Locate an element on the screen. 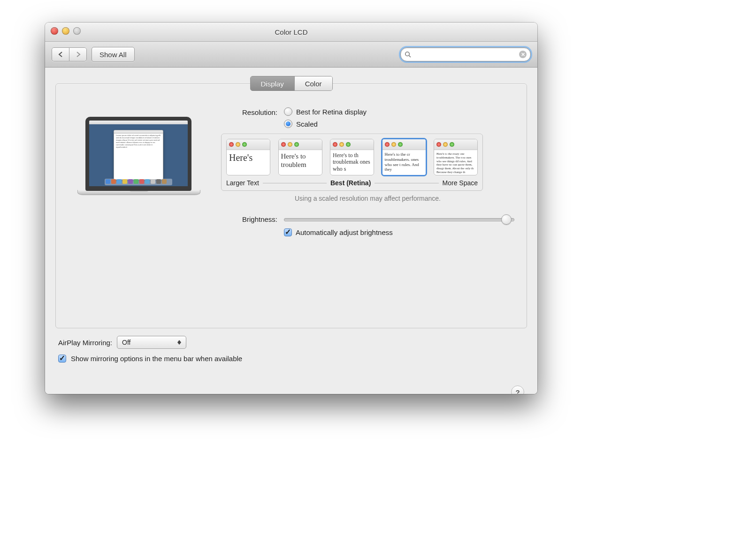 This screenshot has width=734, height=560. popup-caret-icon is located at coordinates (179, 342).